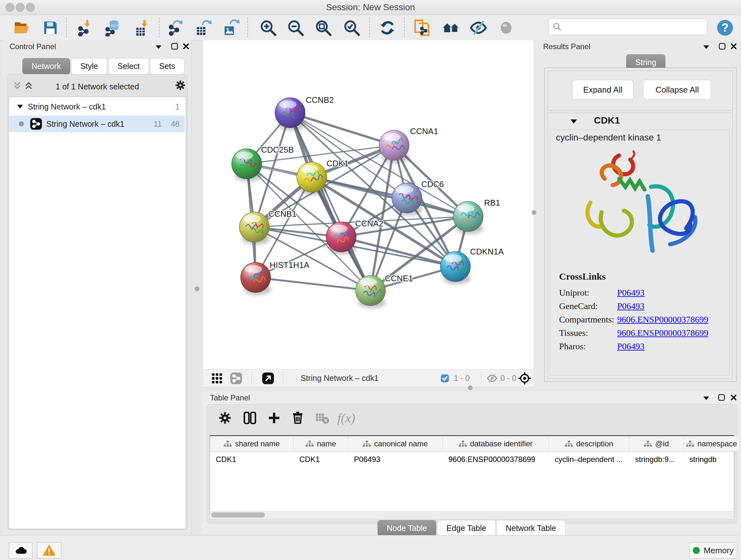 The image size is (741, 560). What do you see at coordinates (197, 289) in the screenshot?
I see `left-splitter-grip` at bounding box center [197, 289].